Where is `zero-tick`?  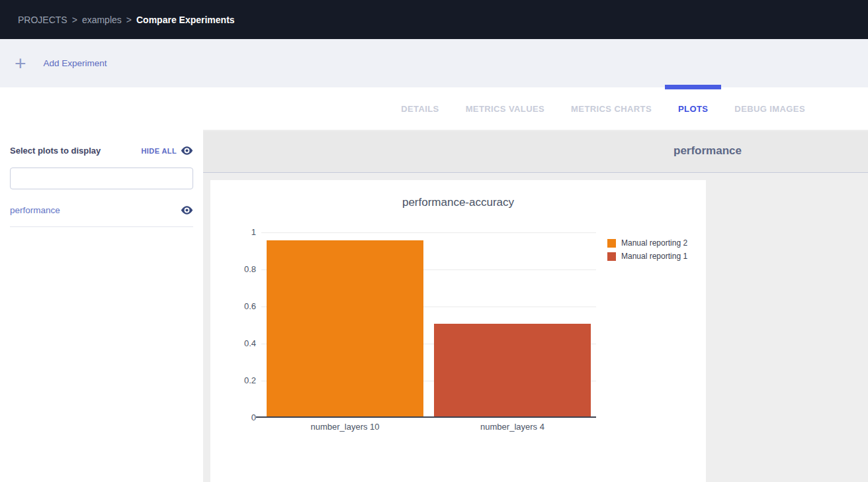 zero-tick is located at coordinates (259, 417).